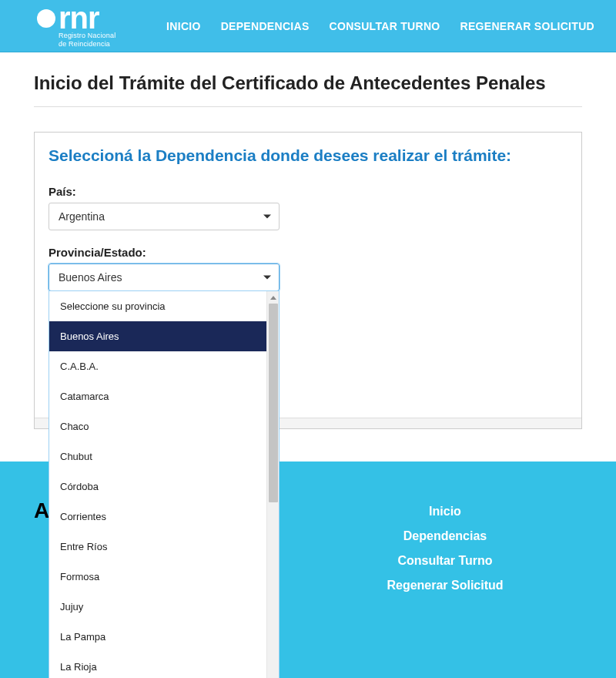 Image resolution: width=616 pixels, height=678 pixels. Describe the element at coordinates (91, 277) in the screenshot. I see `provincia-select-value: Buenos Aires` at that location.